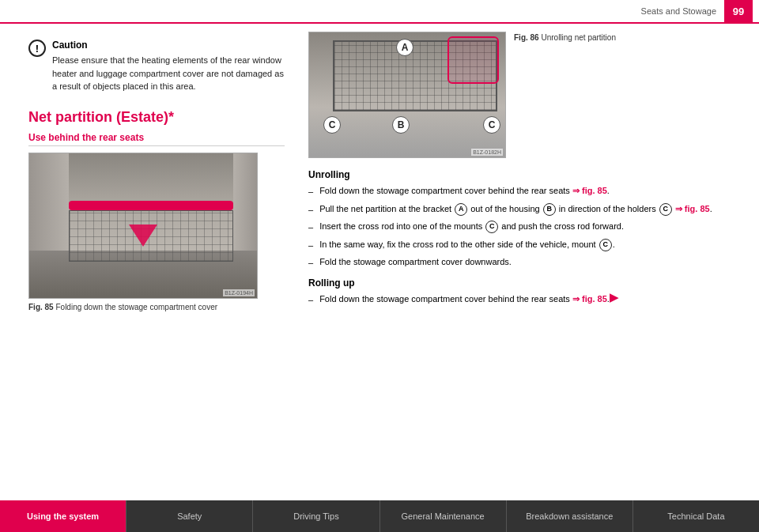  Describe the element at coordinates (492, 227) in the screenshot. I see `inline-label-c2: C` at that location.